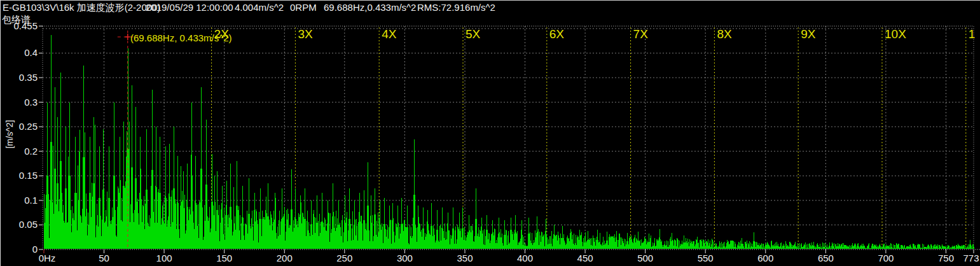 Image resolution: width=980 pixels, height=266 pixels. Describe the element at coordinates (464, 258) in the screenshot. I see `x-tick-label: 350` at that location.